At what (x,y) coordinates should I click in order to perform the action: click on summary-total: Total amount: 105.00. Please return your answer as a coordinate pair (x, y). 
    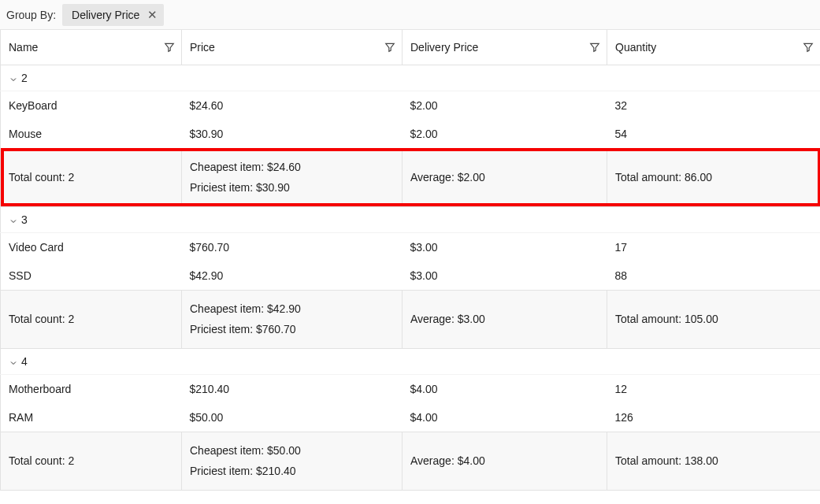
    Looking at the image, I should click on (714, 319).